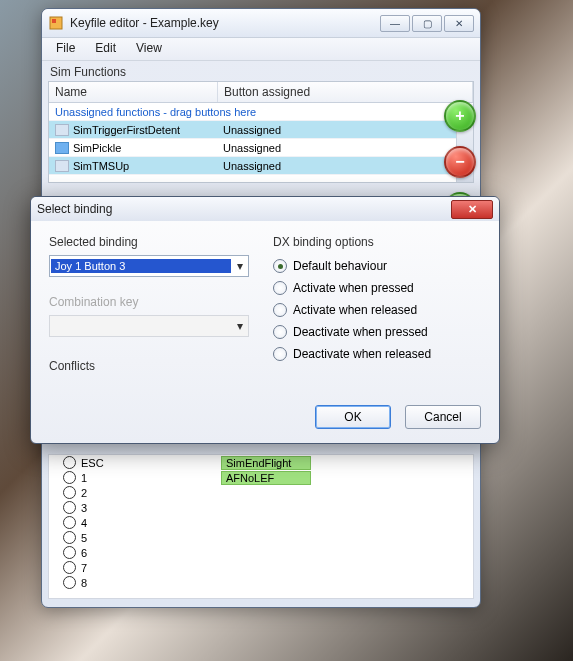 Image resolution: width=573 pixels, height=661 pixels. What do you see at coordinates (149, 49) in the screenshot?
I see `menu-view: View` at bounding box center [149, 49].